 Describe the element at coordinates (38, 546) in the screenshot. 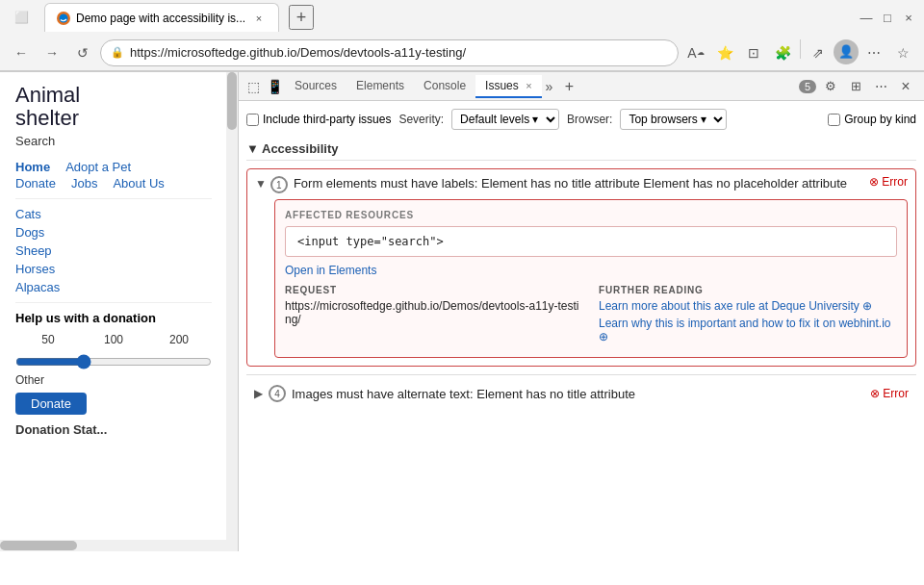

I see `h-scroll-thumb` at that location.